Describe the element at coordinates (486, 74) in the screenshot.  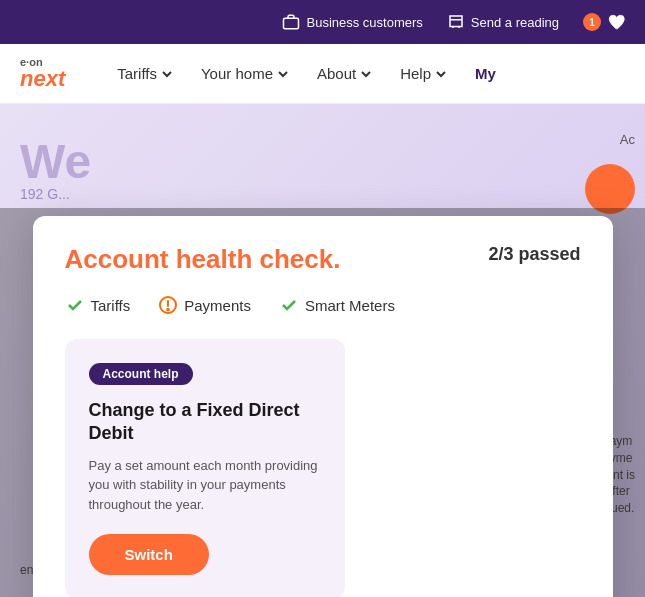
I see `nav-item-my: My` at that location.